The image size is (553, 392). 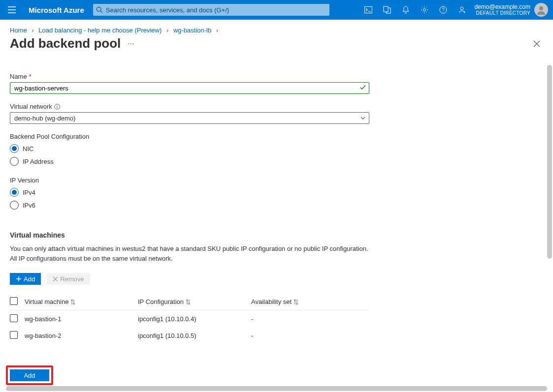 What do you see at coordinates (190, 235) in the screenshot?
I see `vm-section-heading: Virtual machines` at bounding box center [190, 235].